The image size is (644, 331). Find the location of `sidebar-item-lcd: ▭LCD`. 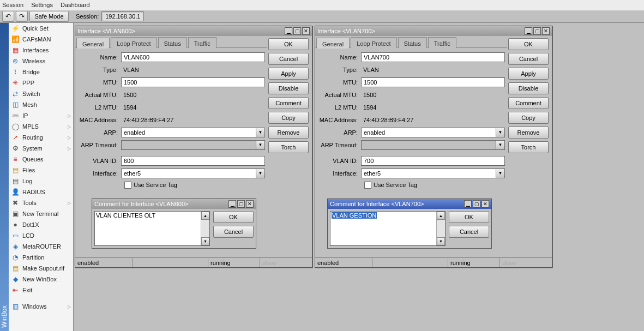

sidebar-item-lcd: ▭LCD is located at coordinates (41, 236).